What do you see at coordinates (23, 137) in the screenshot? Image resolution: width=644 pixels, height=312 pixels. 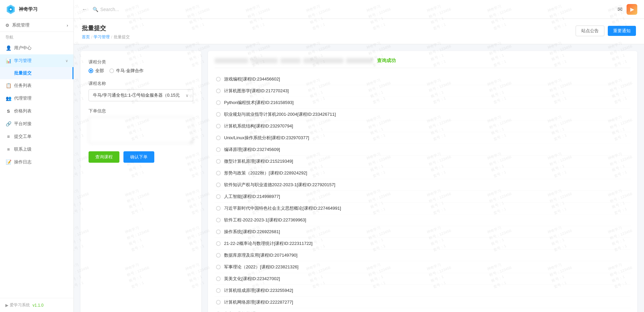 I see `sidebar-item-label: 提交工单` at bounding box center [23, 137].